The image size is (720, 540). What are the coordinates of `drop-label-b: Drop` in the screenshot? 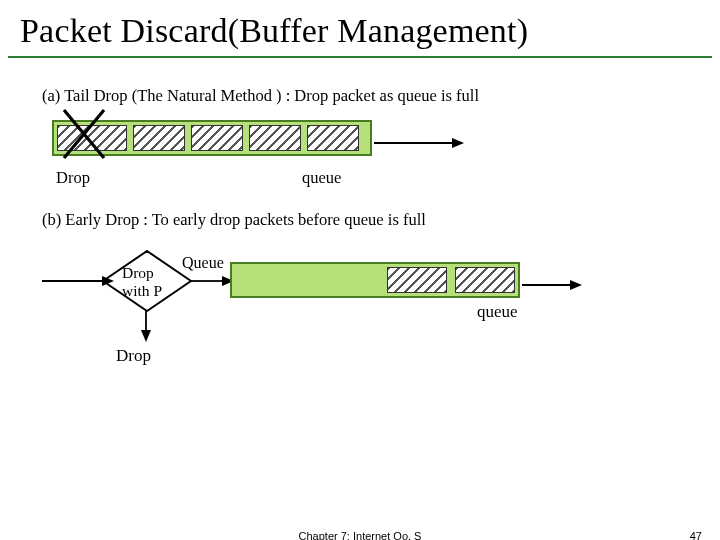 It's located at (134, 356).